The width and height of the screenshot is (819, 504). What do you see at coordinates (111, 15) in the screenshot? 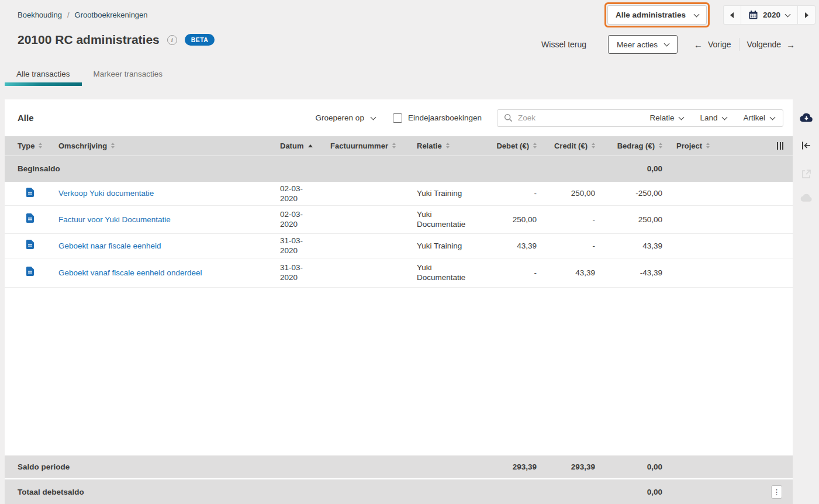
I see `breadcrumb-grootboekrekeningen: Grootboekrekeningen` at bounding box center [111, 15].